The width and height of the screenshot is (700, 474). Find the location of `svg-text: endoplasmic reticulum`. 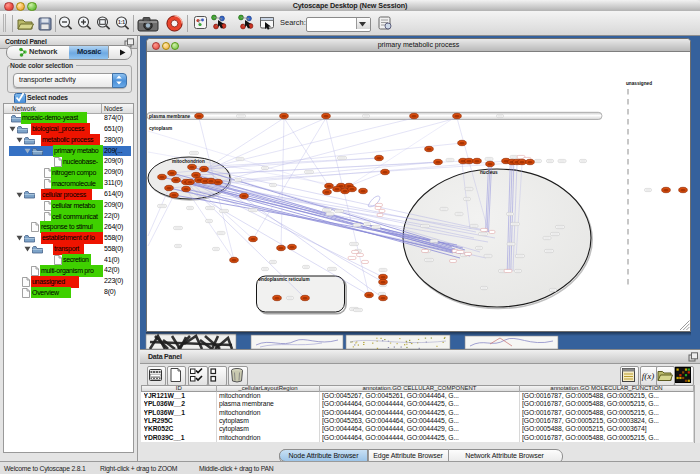

svg-text: endoplasmic reticulum is located at coordinates (284, 280).